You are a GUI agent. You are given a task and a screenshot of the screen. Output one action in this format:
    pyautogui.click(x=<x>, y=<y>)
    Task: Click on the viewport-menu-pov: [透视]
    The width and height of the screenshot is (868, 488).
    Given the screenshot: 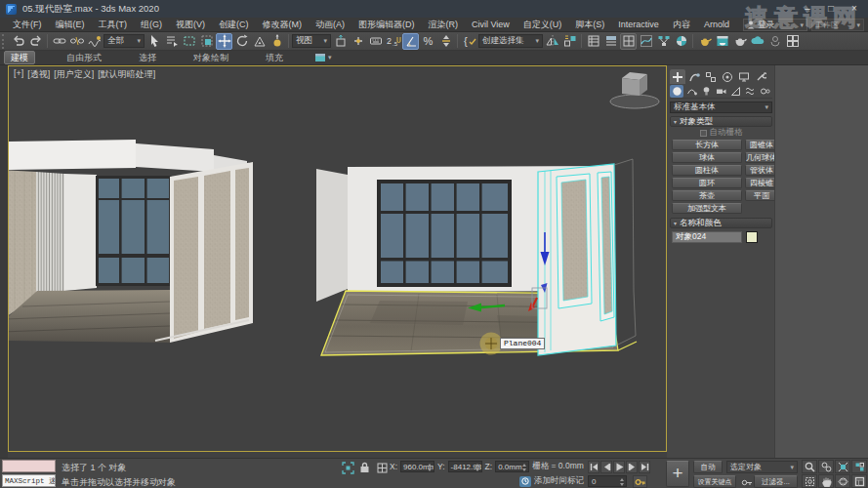 What is the action you would take?
    pyautogui.click(x=39, y=74)
    